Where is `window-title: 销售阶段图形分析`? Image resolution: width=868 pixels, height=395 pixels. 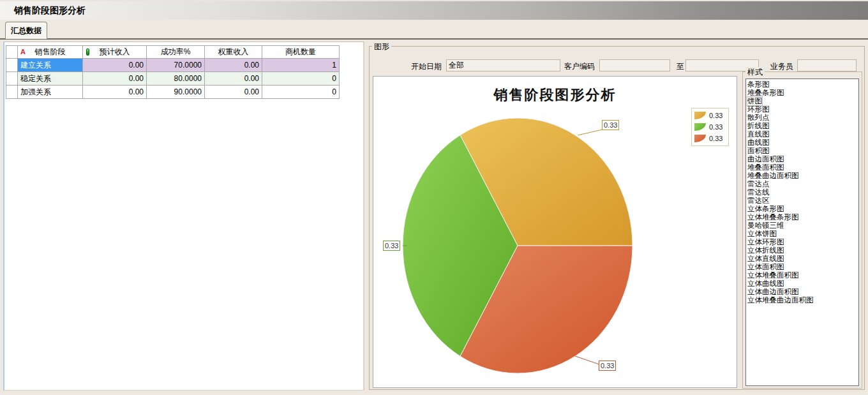
window-title: 销售阶段图形分析 is located at coordinates (50, 11).